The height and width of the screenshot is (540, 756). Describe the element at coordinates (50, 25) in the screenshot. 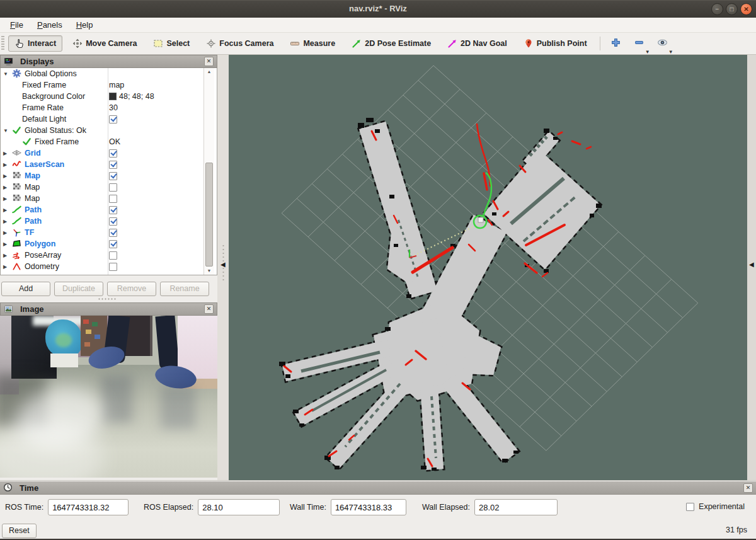

I see `menu-panels: Panels` at that location.